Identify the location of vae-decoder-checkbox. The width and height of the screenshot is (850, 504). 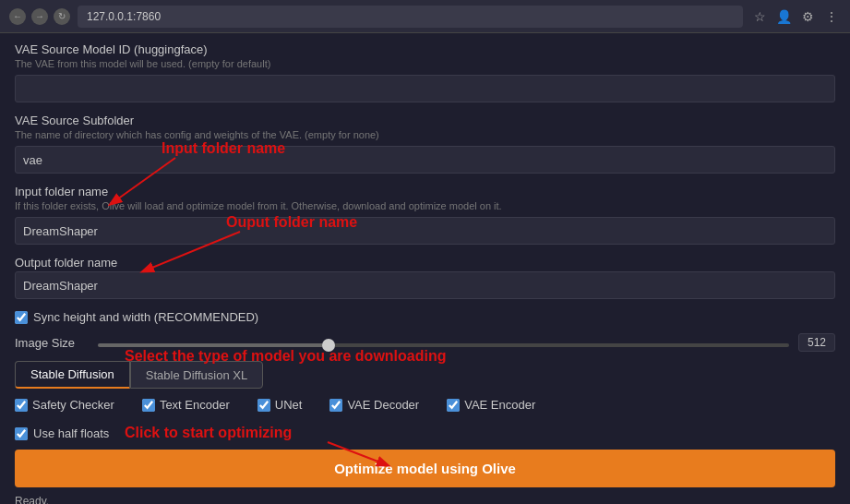
(336, 405).